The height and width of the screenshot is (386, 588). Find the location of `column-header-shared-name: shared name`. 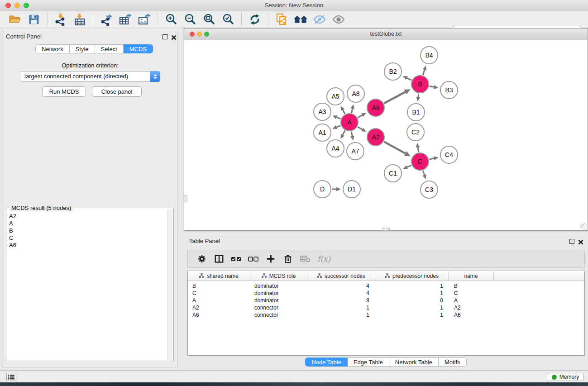

column-header-shared-name: shared name is located at coordinates (219, 276).